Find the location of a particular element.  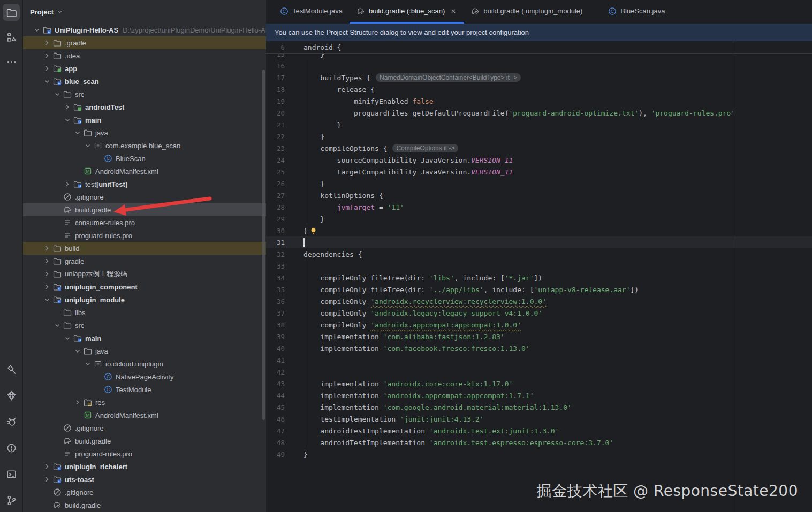

intention-bulb-icon is located at coordinates (314, 231).